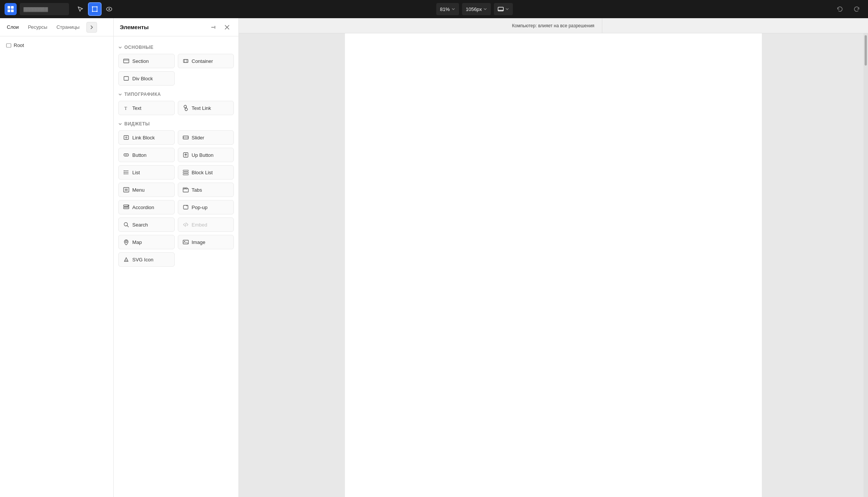 Image resolution: width=868 pixels, height=497 pixels. What do you see at coordinates (146, 61) in the screenshot?
I see `element-section: Section` at bounding box center [146, 61].